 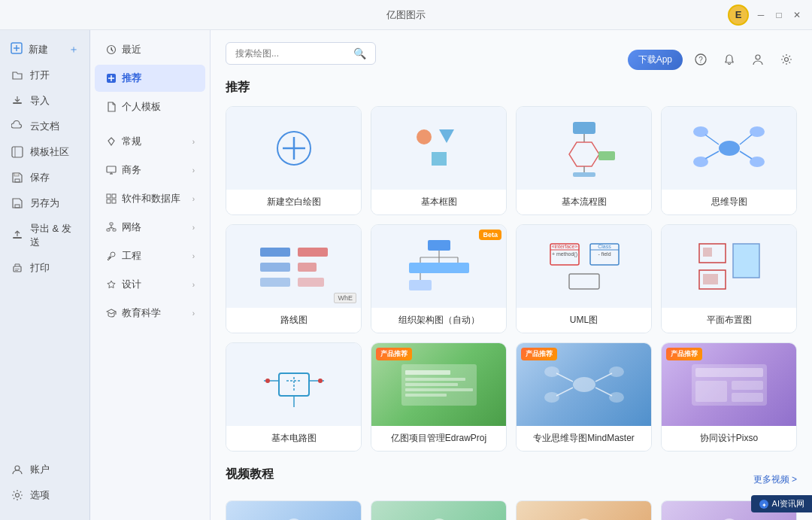 I want to click on user-button, so click(x=758, y=59).